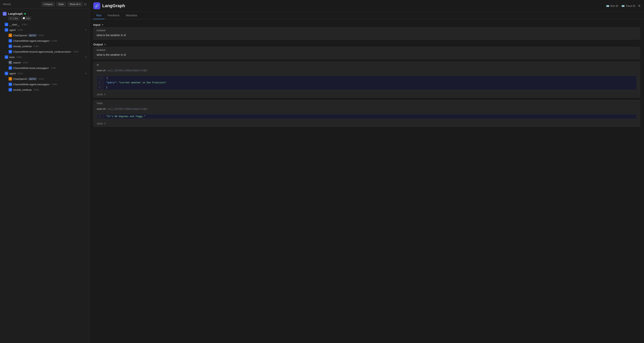 Image resolution: width=644 pixels, height=343 pixels. Describe the element at coordinates (86, 57) in the screenshot. I see `tree-item-chevron-tools: ▾` at that location.